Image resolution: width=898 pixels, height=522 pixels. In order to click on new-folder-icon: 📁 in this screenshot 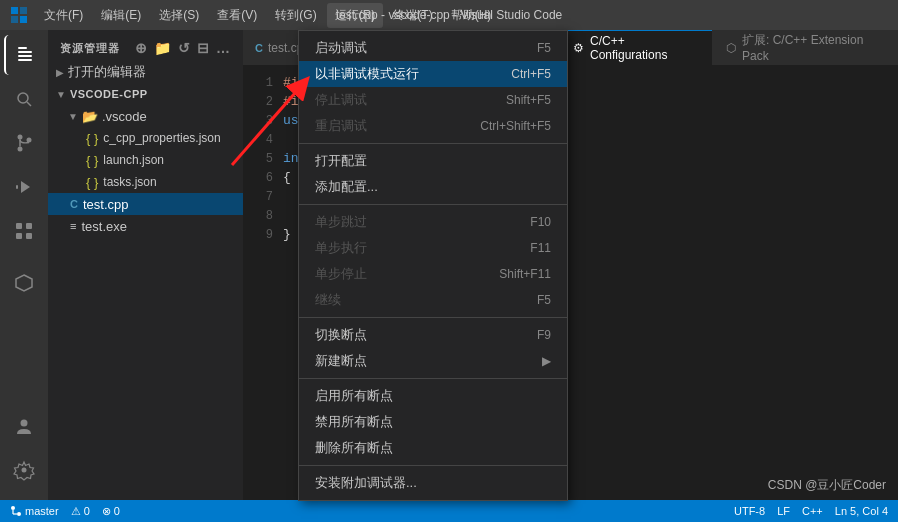, I will do `click(163, 48)`.